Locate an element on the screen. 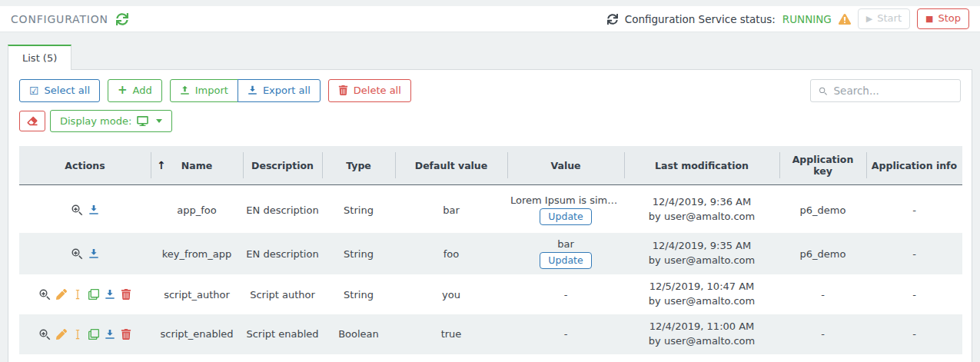 Image resolution: width=980 pixels, height=362 pixels. value-text: - is located at coordinates (566, 295).